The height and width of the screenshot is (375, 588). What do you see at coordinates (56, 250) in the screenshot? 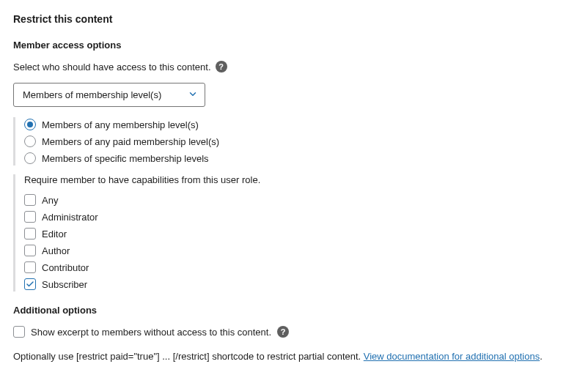
I see `checkbox-label: Author` at bounding box center [56, 250].